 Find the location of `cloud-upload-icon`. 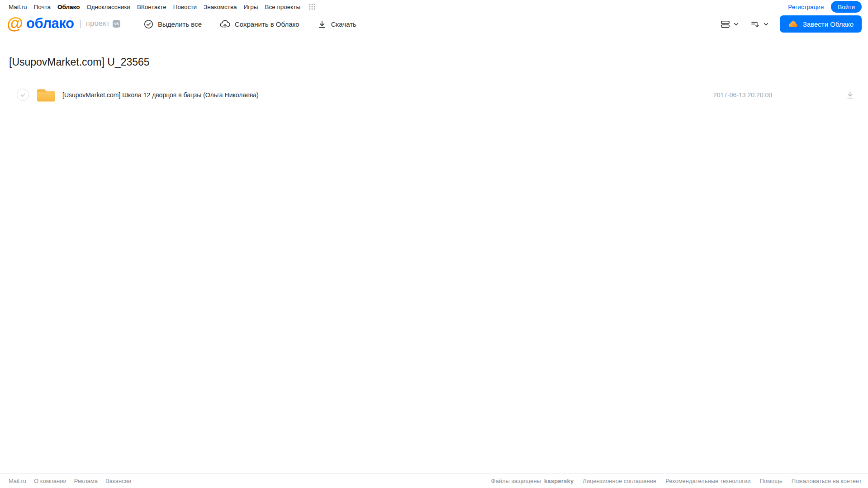

cloud-upload-icon is located at coordinates (225, 24).